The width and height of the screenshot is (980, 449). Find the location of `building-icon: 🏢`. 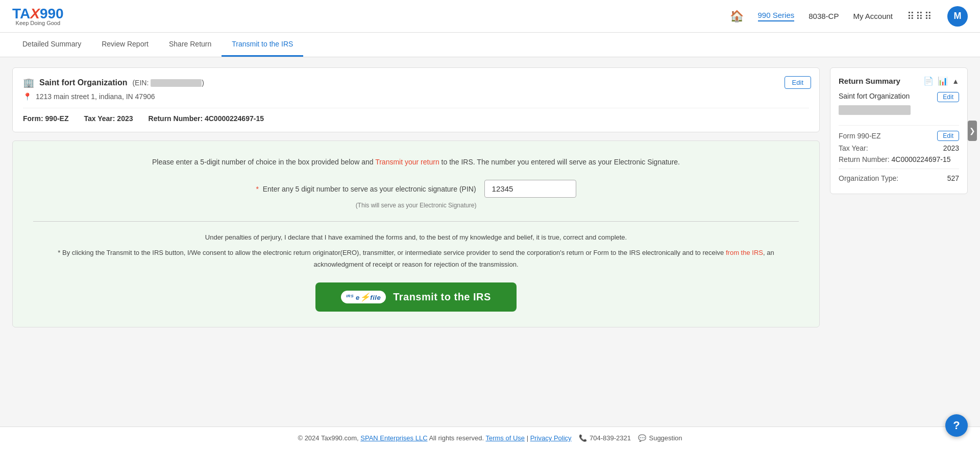

building-icon: 🏢 is located at coordinates (29, 83).